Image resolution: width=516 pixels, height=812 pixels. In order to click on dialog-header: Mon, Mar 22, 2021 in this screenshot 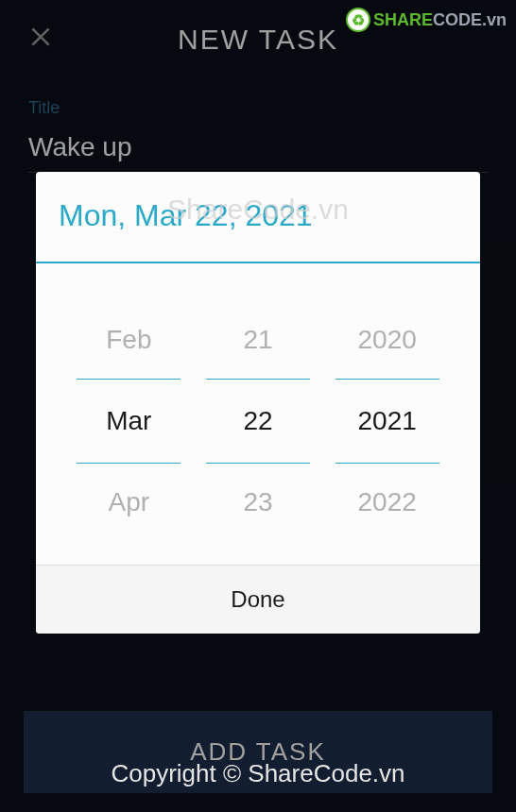, I will do `click(258, 217)`.